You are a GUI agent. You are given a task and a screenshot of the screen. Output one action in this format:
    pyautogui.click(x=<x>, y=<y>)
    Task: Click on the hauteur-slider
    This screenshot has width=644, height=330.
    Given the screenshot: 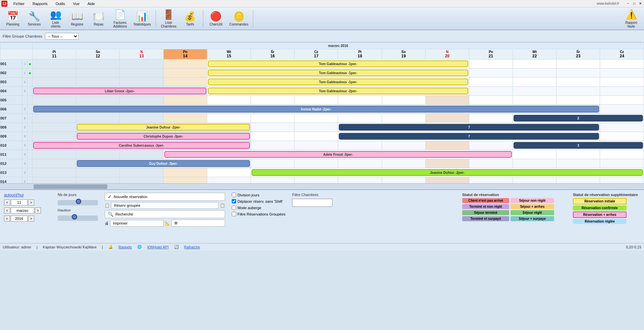 What is the action you would take?
    pyautogui.click(x=78, y=218)
    